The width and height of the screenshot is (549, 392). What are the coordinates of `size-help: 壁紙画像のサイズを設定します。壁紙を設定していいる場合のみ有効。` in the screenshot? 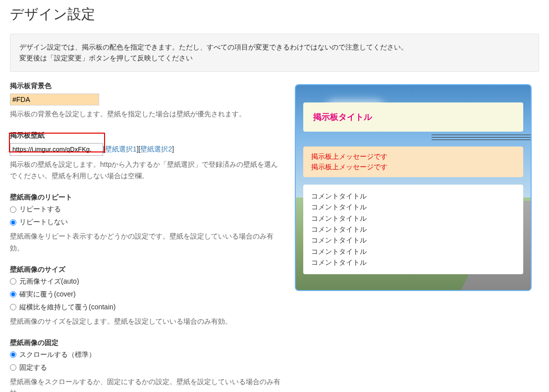 It's located at (148, 322).